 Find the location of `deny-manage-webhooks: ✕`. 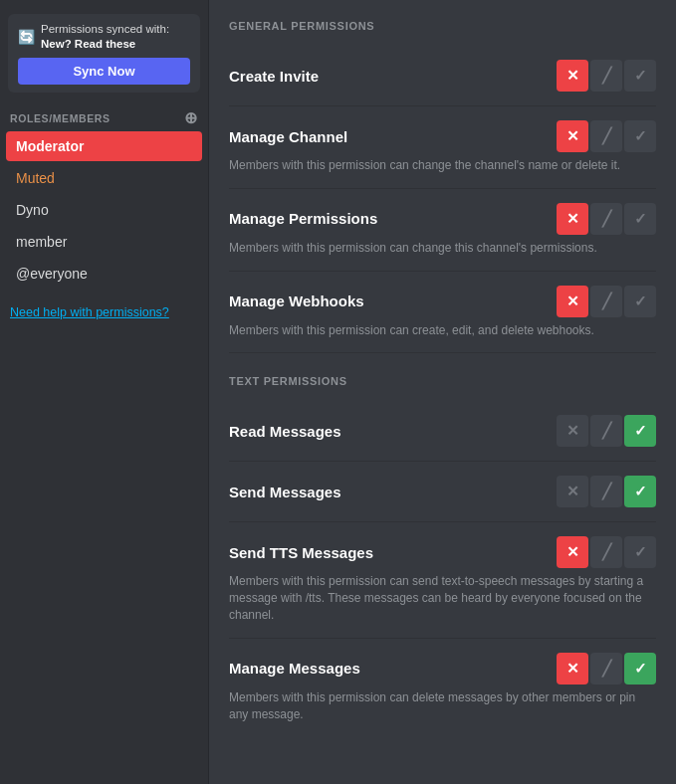

deny-manage-webhooks: ✕ is located at coordinates (572, 301).